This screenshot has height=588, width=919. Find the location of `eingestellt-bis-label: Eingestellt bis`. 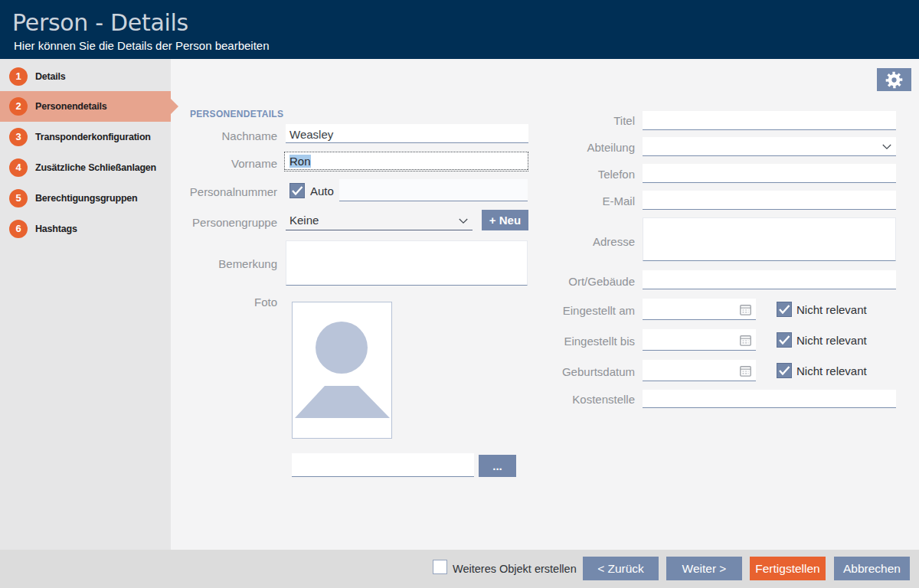

eingestellt-bis-label: Eingestellt bis is located at coordinates (581, 341).